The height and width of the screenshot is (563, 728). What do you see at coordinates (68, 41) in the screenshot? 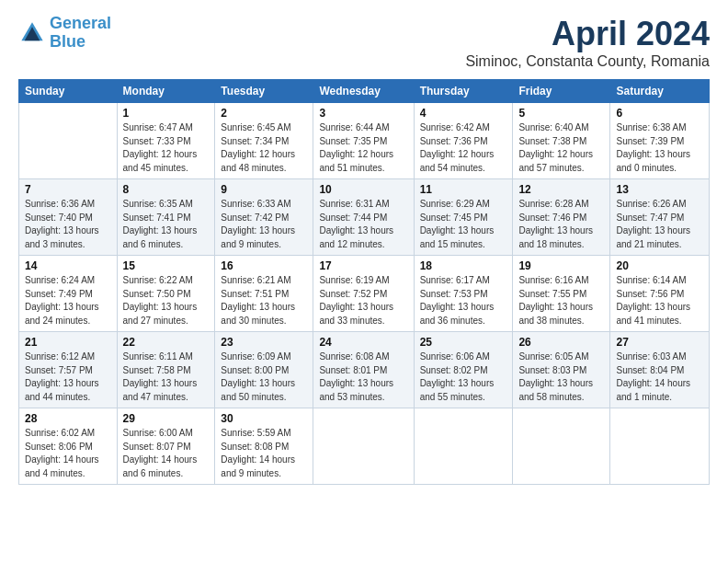
I see `logo-line2: Blue` at bounding box center [68, 41].